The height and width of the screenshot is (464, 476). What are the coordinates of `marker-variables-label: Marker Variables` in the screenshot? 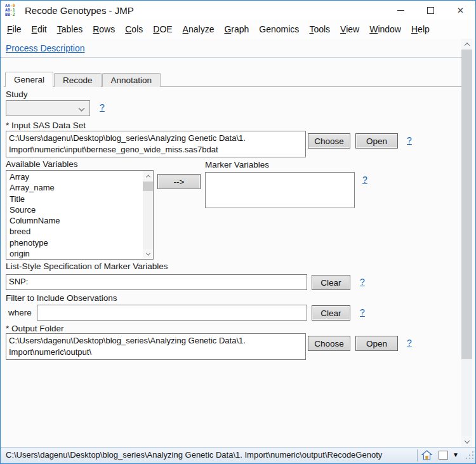 It's located at (237, 165).